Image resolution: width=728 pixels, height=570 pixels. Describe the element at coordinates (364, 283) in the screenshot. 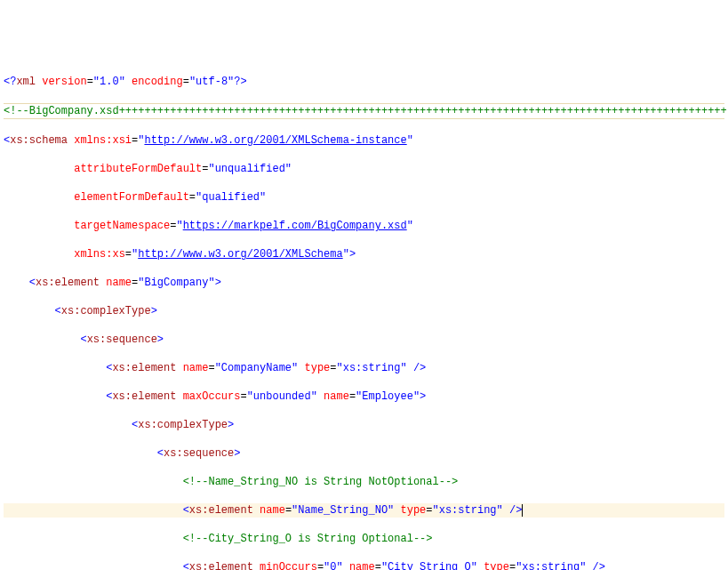

I see `line: <xs:element name="BigCompany">` at that location.